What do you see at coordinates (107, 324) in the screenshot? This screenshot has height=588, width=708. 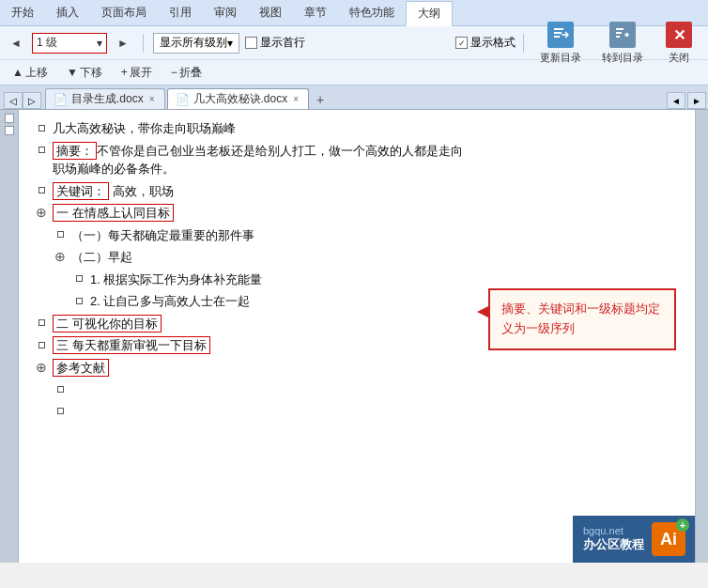 I see `outline-text-8: 二 可视化你的目标` at bounding box center [107, 324].